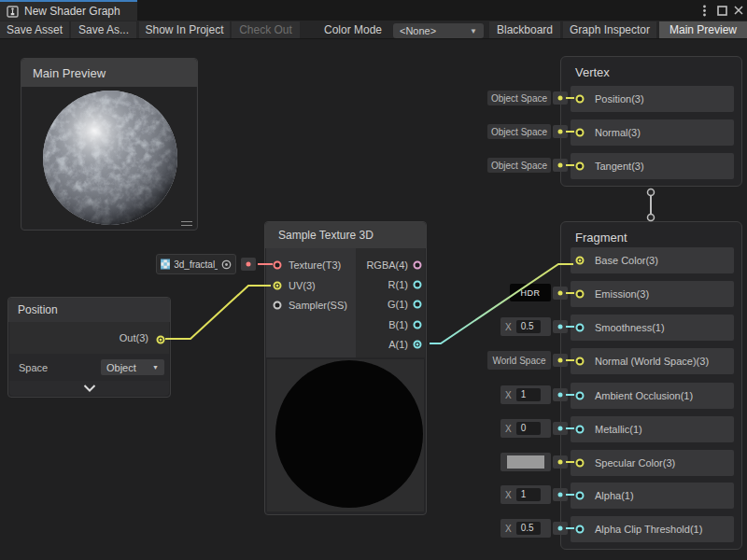 The width and height of the screenshot is (747, 560). I want to click on position-collapse-row, so click(90, 388).